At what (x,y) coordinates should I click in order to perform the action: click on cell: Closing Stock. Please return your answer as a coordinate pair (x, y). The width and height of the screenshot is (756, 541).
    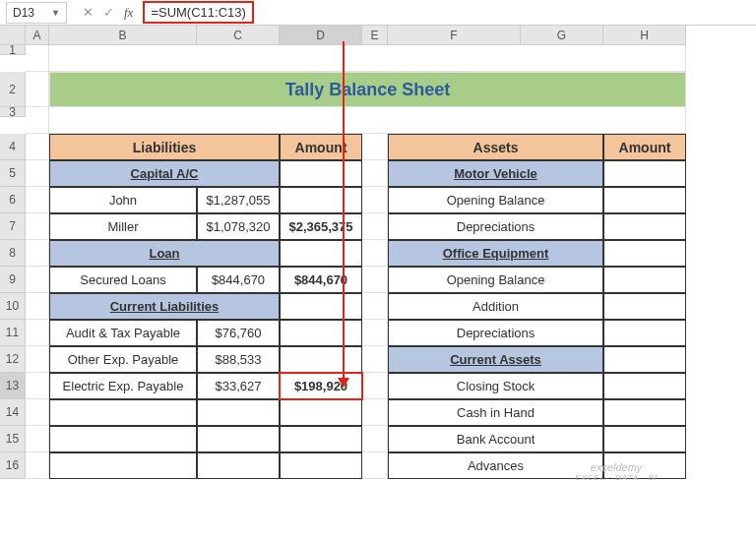
    Looking at the image, I should click on (496, 386).